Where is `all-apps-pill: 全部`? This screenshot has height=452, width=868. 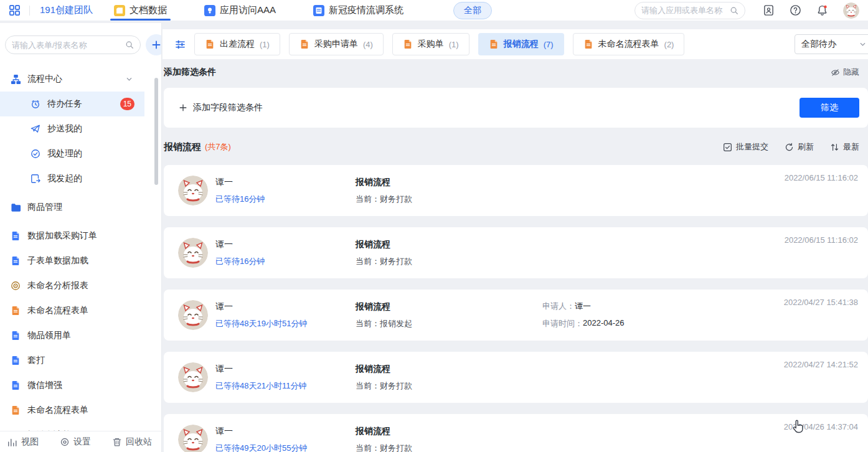
all-apps-pill: 全部 is located at coordinates (473, 11).